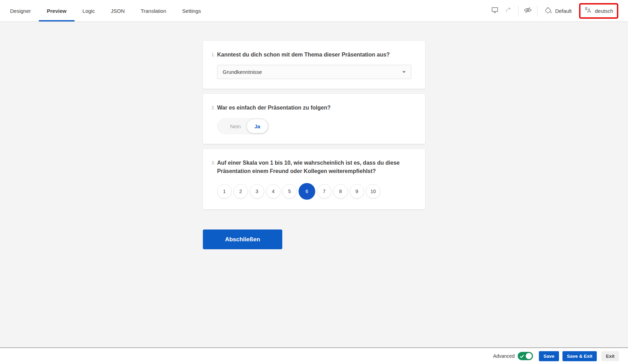  Describe the element at coordinates (604, 11) in the screenshot. I see `language-button: deutsch` at that location.